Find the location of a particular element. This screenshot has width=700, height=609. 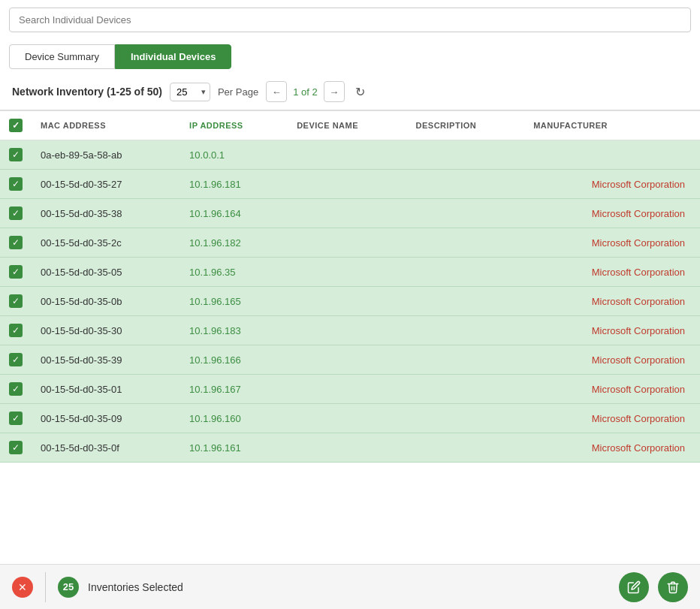

table-row: ✓00-15-5d-d0-35-0910.1.96.160Microsoft C… is located at coordinates (350, 419).